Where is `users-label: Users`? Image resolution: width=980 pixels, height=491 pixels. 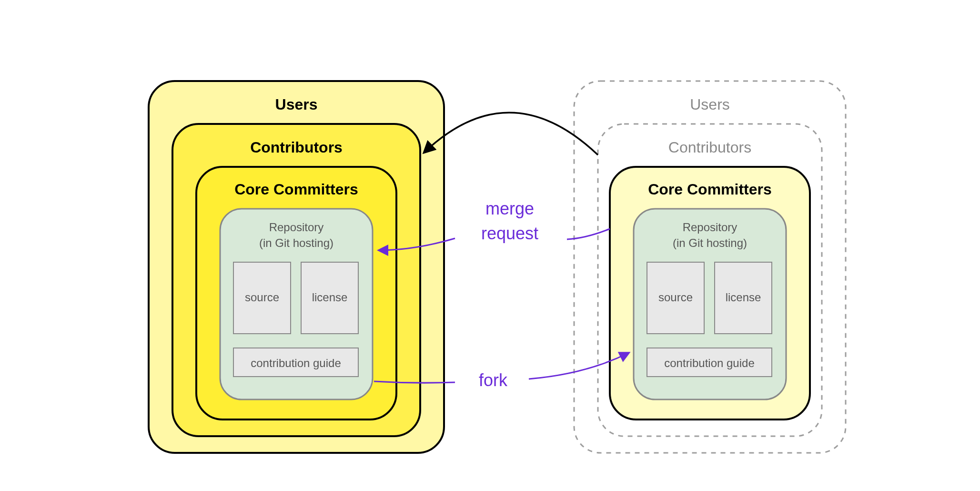
users-label: Users is located at coordinates (296, 104).